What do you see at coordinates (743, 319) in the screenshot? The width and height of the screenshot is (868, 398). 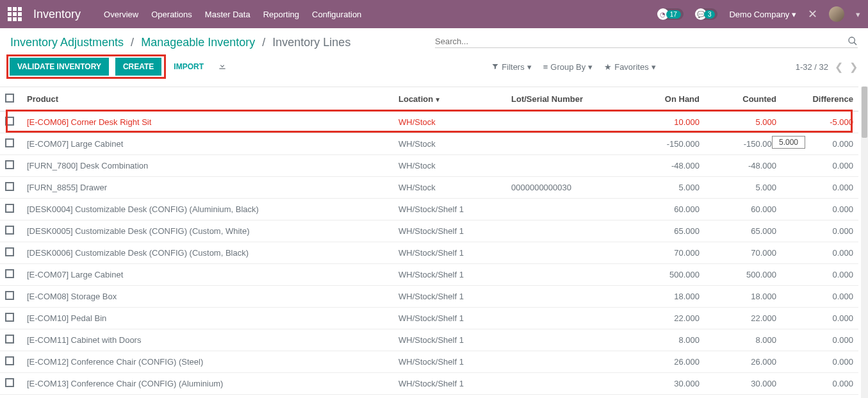 I see `cell-counted: 22.000` at bounding box center [743, 319].